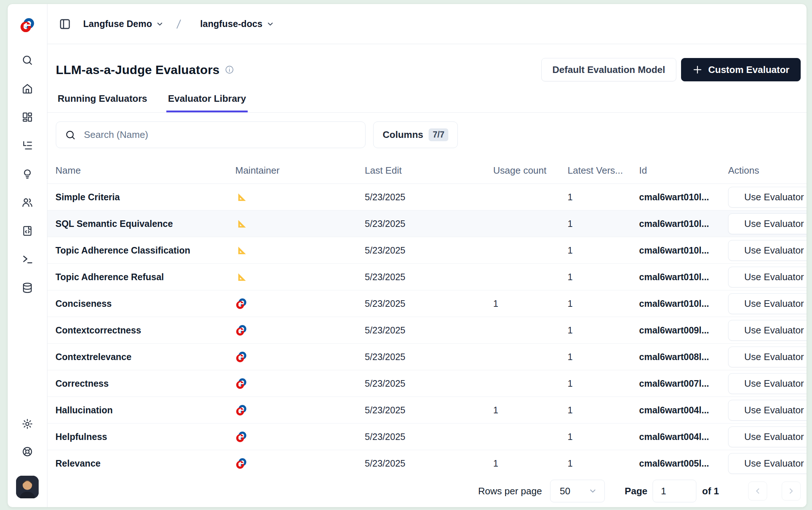 The image size is (812, 510). What do you see at coordinates (684, 357) in the screenshot?
I see `evaluator-id: cmal6wart008l...` at bounding box center [684, 357].